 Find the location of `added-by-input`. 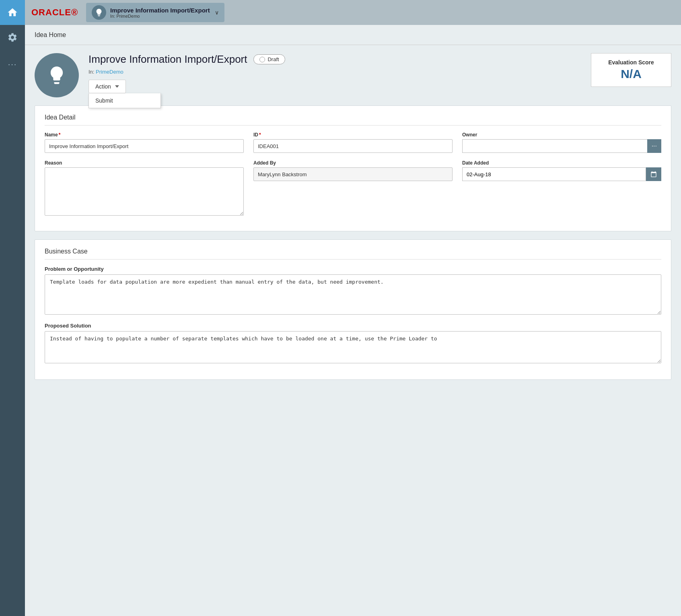

added-by-input is located at coordinates (353, 174).